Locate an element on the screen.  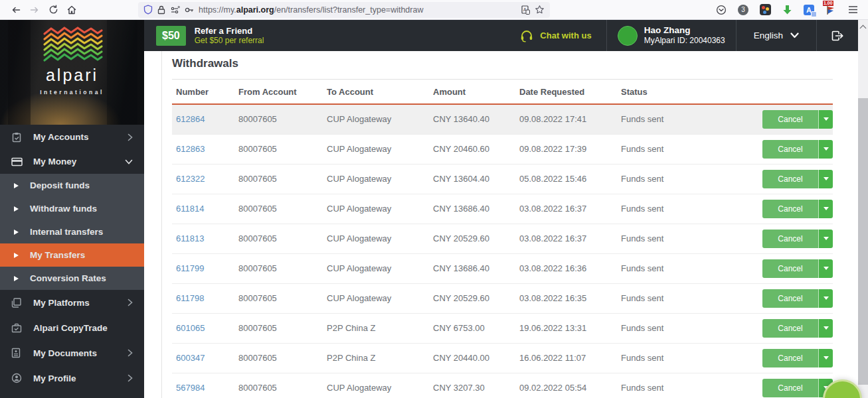
logout-button is located at coordinates (837, 36).